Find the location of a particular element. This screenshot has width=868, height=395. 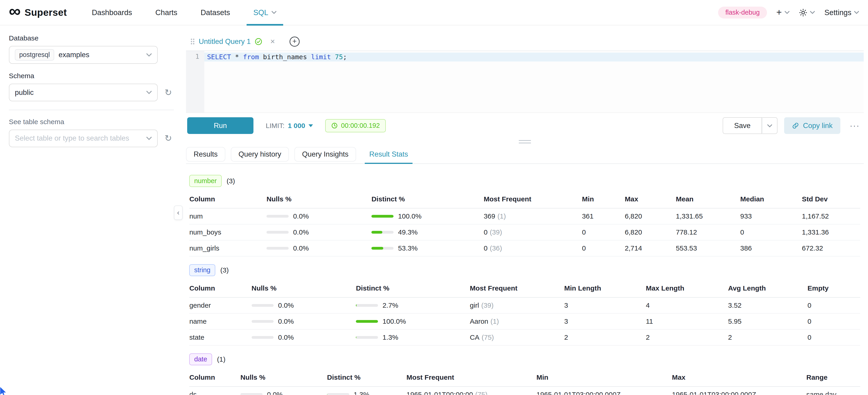

query-tab: Untitled Query 1 ✕ is located at coordinates (233, 42).